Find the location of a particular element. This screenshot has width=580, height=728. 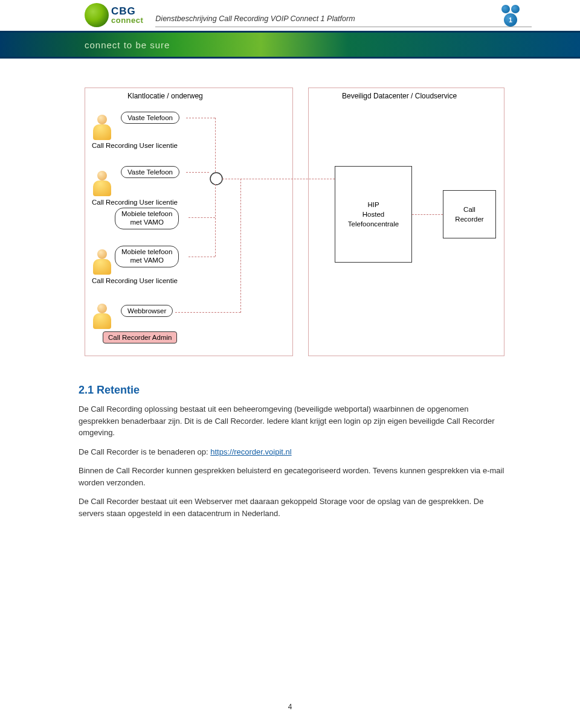

banner-tagline: connect to be sure is located at coordinates (290, 45).